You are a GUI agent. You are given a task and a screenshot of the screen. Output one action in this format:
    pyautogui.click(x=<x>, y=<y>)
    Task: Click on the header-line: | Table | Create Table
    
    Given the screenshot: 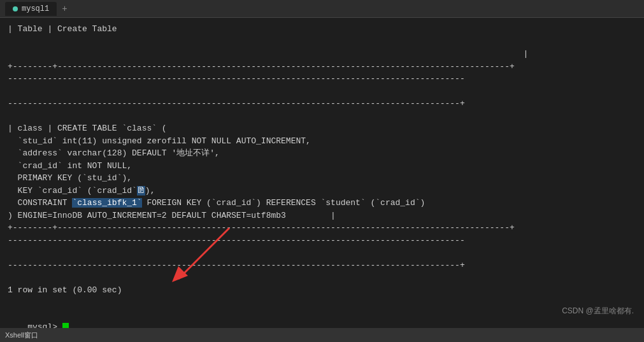 What is the action you would take?
    pyautogui.click(x=322, y=29)
    